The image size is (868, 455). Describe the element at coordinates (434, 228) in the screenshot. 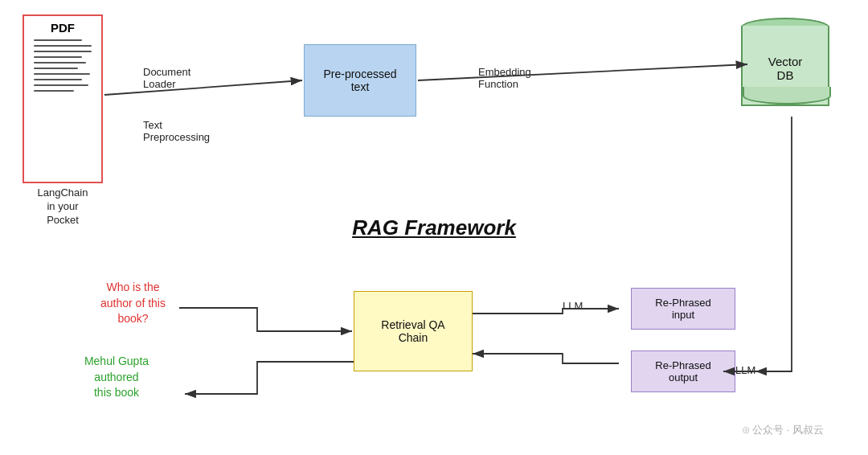

I see `rag-title: RAG Framework` at that location.